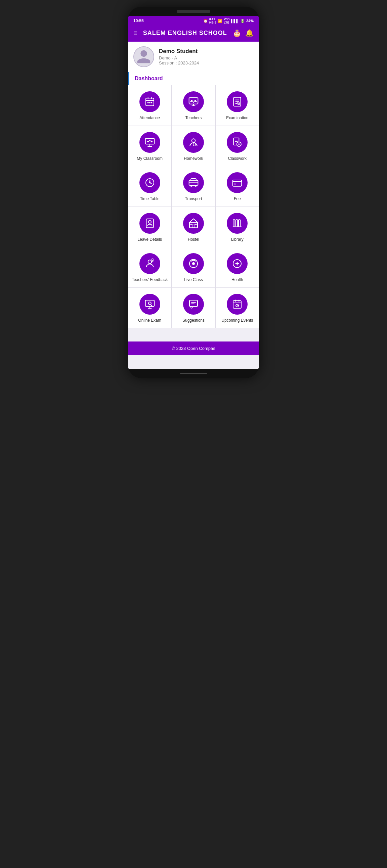 The image size is (387, 868). Describe the element at coordinates (194, 267) in the screenshot. I see `grid-item-liveclass: Live Class` at that location.